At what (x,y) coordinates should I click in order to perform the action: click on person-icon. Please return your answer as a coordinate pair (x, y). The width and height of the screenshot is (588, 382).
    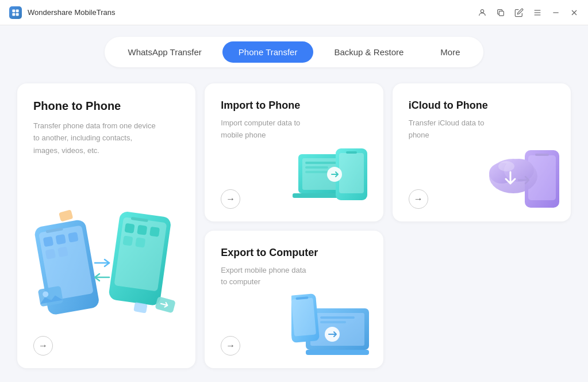
    Looking at the image, I should click on (482, 13).